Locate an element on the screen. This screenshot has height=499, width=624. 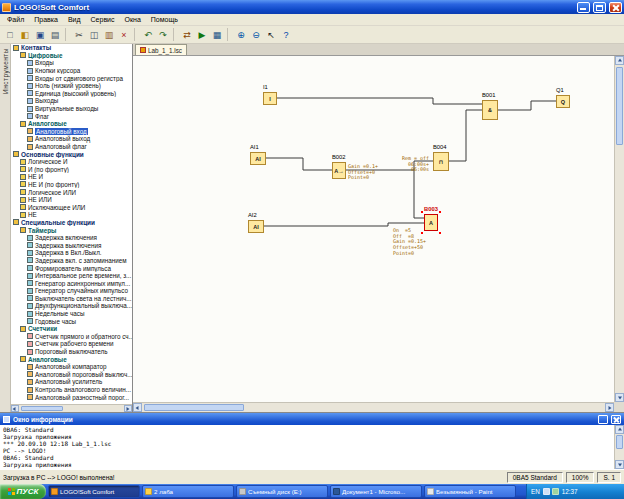
taskbar-item: Документ1 - Microso... is located at coordinates (376, 492).